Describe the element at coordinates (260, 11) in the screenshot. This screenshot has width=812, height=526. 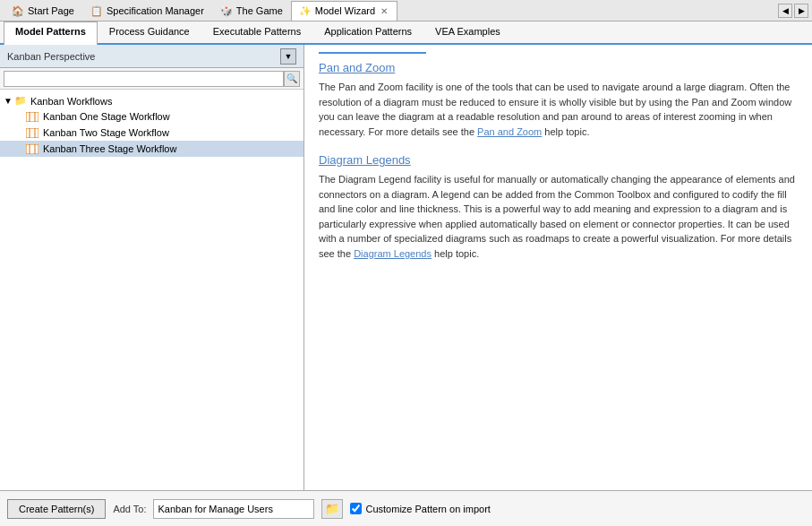
I see `tab-the-game-label: The Game` at that location.